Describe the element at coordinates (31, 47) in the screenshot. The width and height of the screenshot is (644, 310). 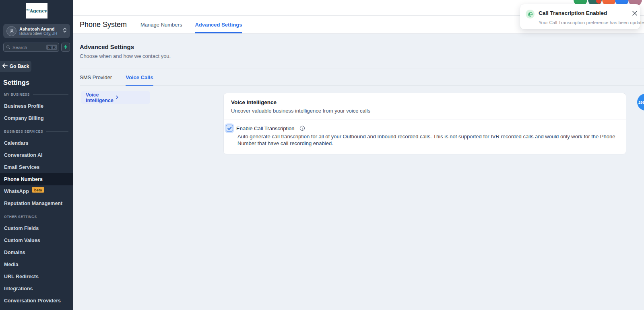
I see `search-input: Search ⌘ K` at that location.